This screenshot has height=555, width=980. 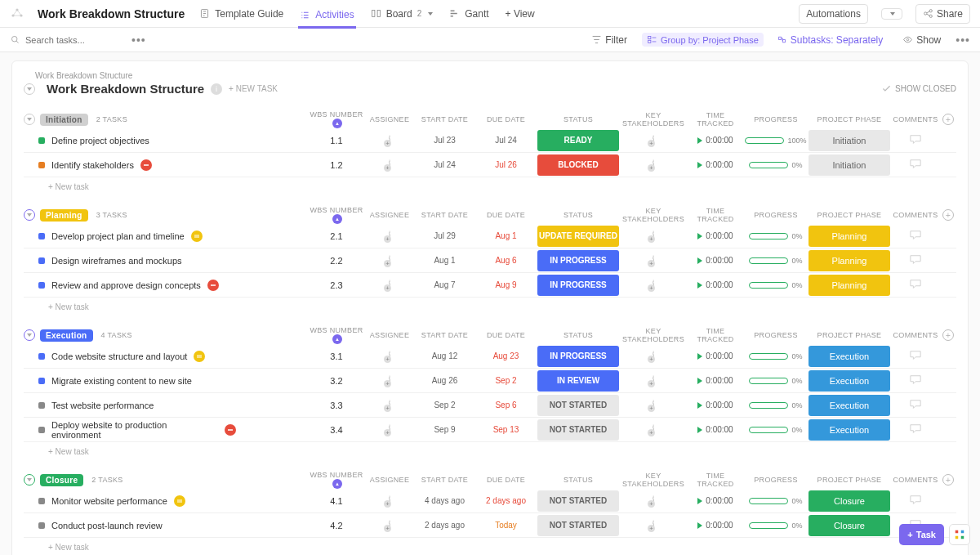 I want to click on due-date: 2 days ago, so click(x=506, y=500).